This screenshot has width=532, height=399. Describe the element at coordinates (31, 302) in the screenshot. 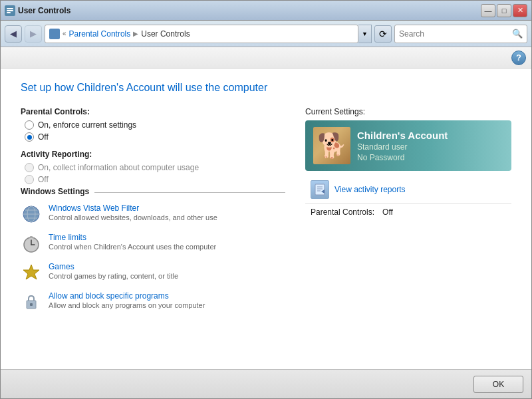

I see `programs-icon` at that location.